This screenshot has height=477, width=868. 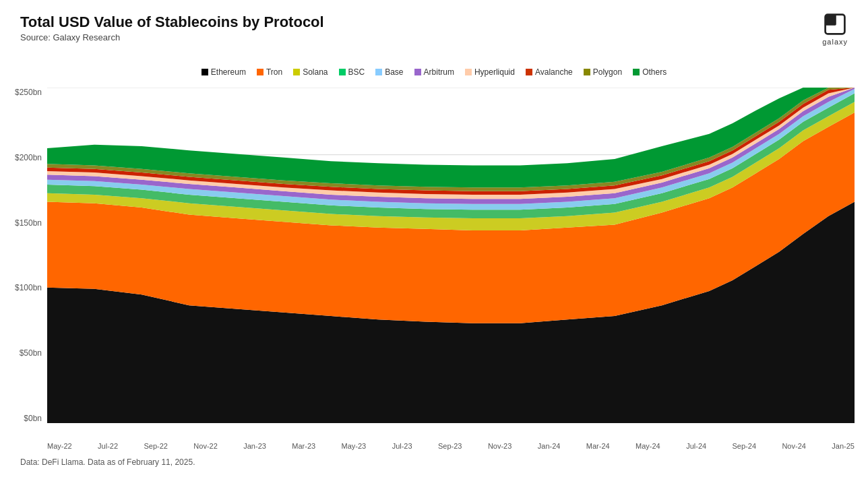 I want to click on y-axis-label: $100bn, so click(x=28, y=288).